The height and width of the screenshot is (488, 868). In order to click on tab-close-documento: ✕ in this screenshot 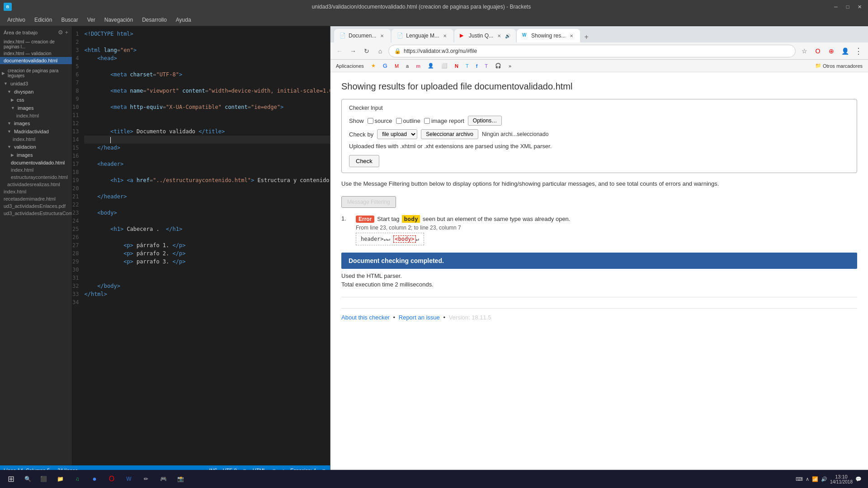, I will do `click(382, 36)`.